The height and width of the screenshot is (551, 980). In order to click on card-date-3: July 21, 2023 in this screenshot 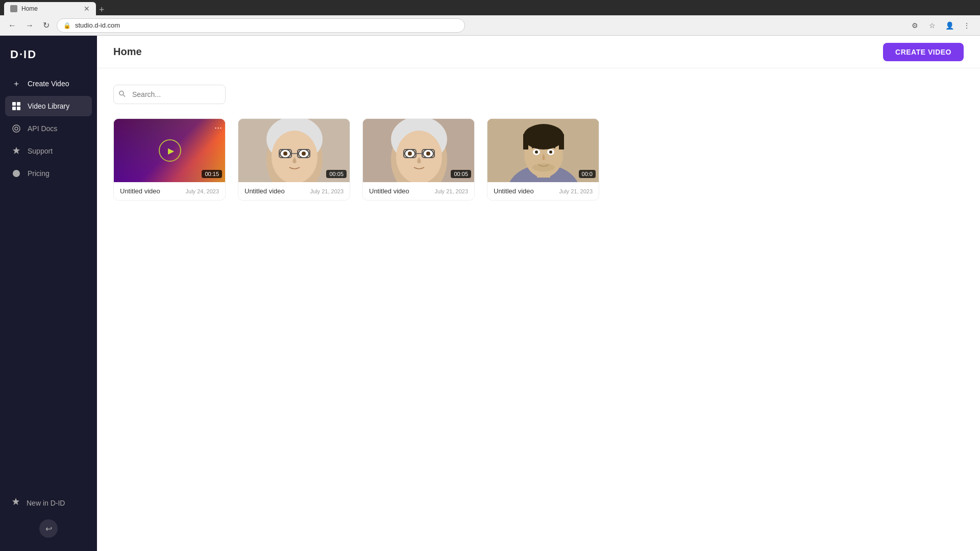, I will do `click(451, 191)`.